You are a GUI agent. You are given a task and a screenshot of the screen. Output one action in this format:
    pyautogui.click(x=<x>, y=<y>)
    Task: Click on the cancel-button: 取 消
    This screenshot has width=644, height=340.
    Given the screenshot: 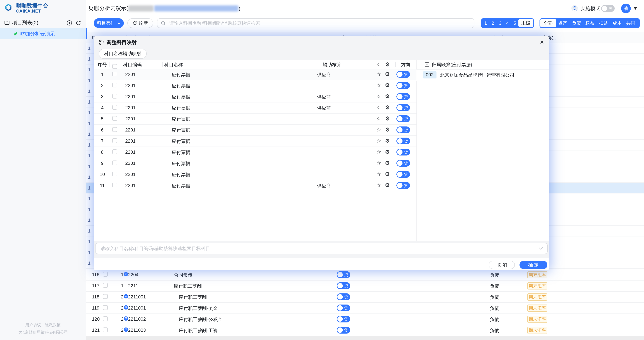 What is the action you would take?
    pyautogui.click(x=502, y=265)
    